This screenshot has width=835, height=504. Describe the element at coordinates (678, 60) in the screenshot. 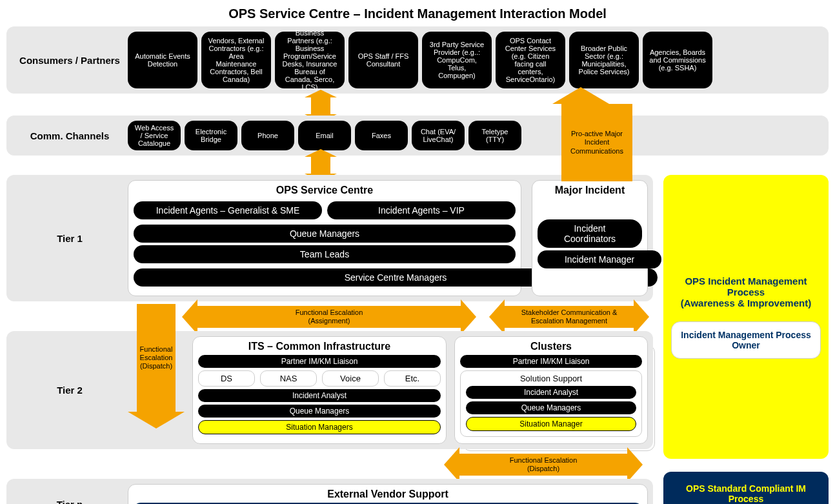

I see `consumer-box: Agencies, Boards and Commissions (e.g. S…` at that location.